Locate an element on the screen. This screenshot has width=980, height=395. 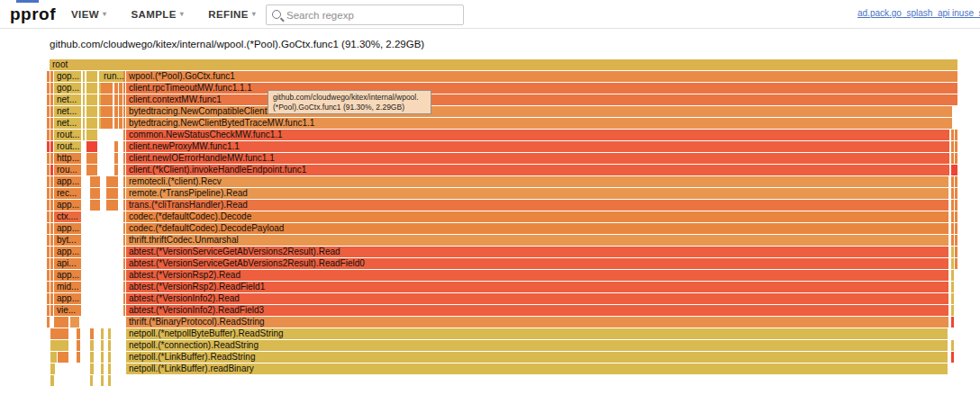
flame-cell-frame: netpoll.(*LinkBuffer).readBinary is located at coordinates (537, 369).